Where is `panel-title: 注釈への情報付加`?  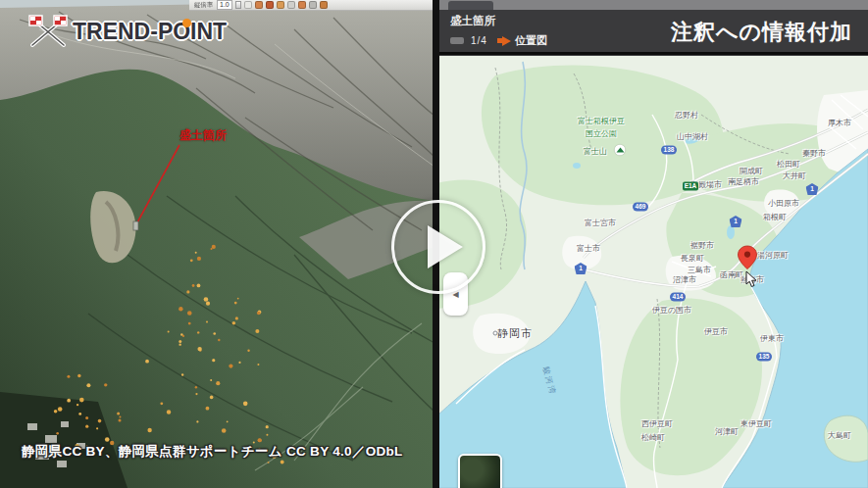
panel-title: 注釈への情報付加 is located at coordinates (761, 32).